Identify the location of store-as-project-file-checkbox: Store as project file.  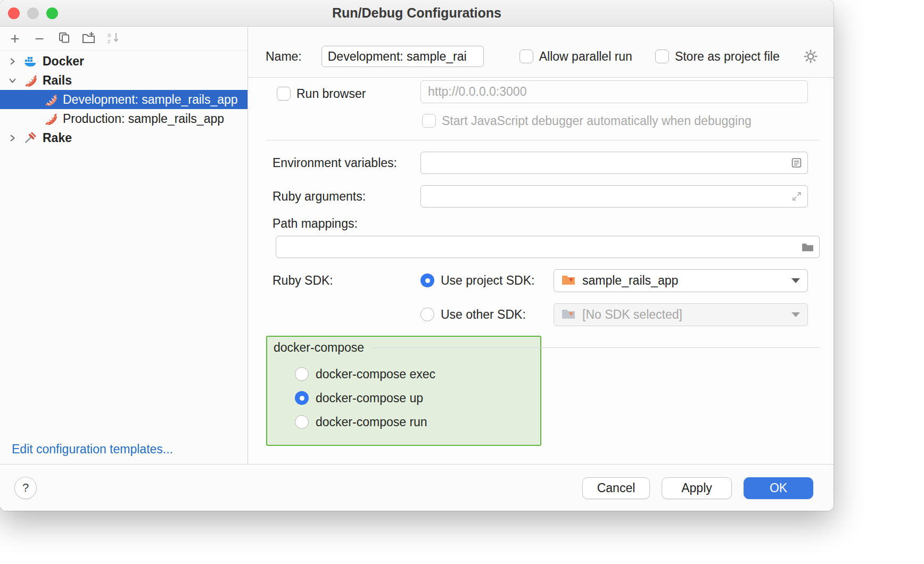
(717, 56).